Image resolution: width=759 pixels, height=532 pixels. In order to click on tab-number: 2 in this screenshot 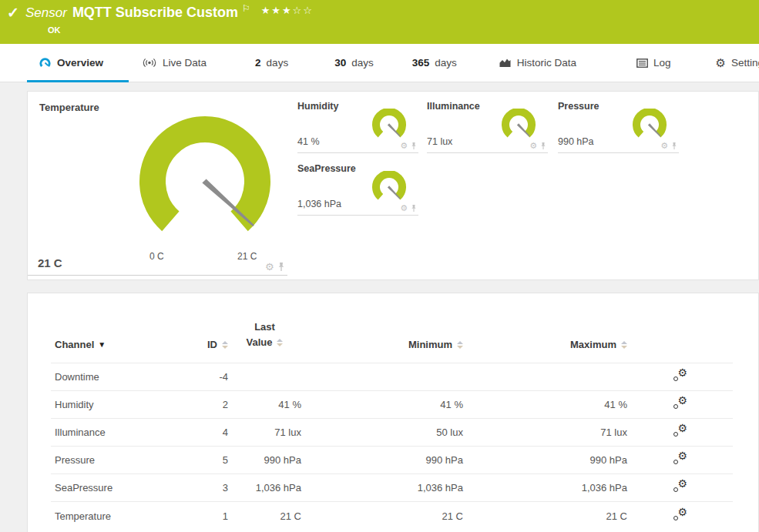, I will do `click(258, 63)`.